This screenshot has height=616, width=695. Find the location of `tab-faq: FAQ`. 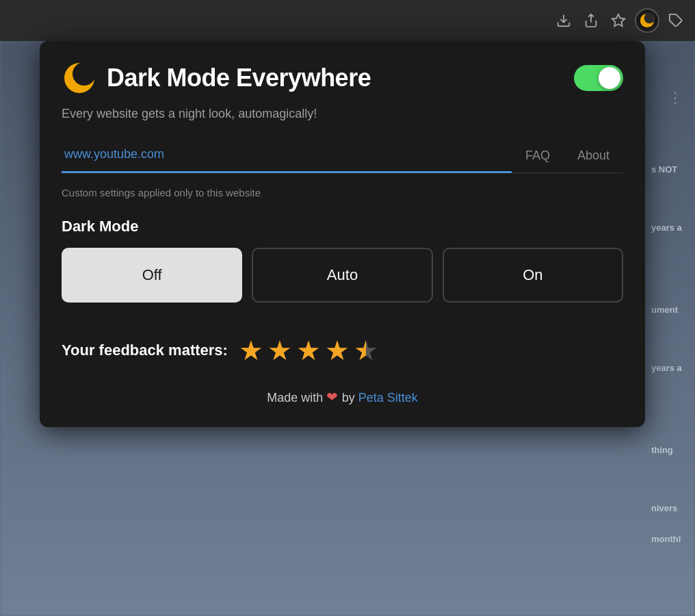

tab-faq: FAQ is located at coordinates (538, 157).